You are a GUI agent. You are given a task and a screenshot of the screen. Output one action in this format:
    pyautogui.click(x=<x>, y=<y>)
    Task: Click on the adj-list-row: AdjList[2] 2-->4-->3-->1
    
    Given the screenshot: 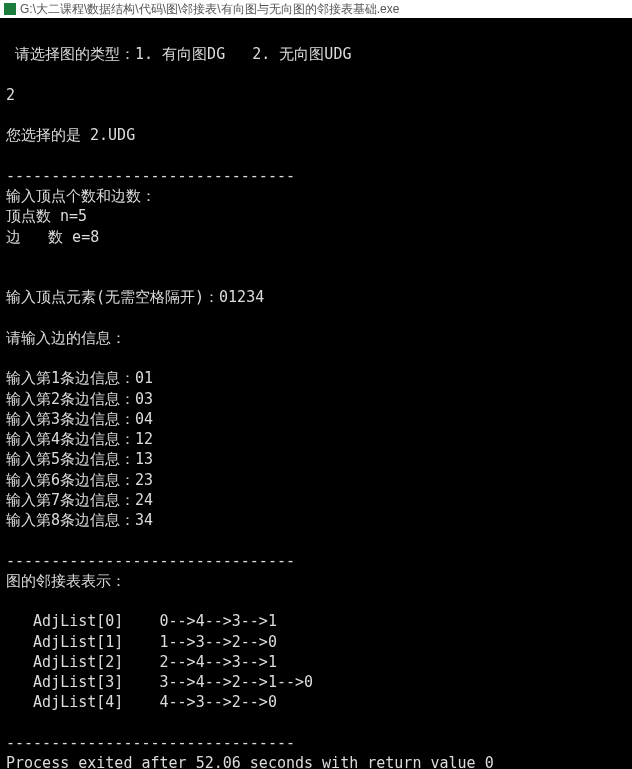 What is the action you would take?
    pyautogui.click(x=142, y=662)
    